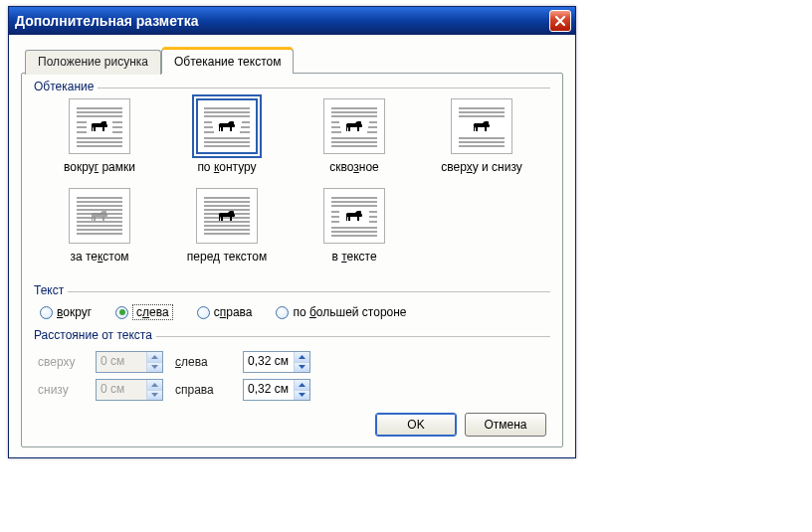  Describe the element at coordinates (482, 167) in the screenshot. I see `wrap-option-label: сверху и снизу` at that location.